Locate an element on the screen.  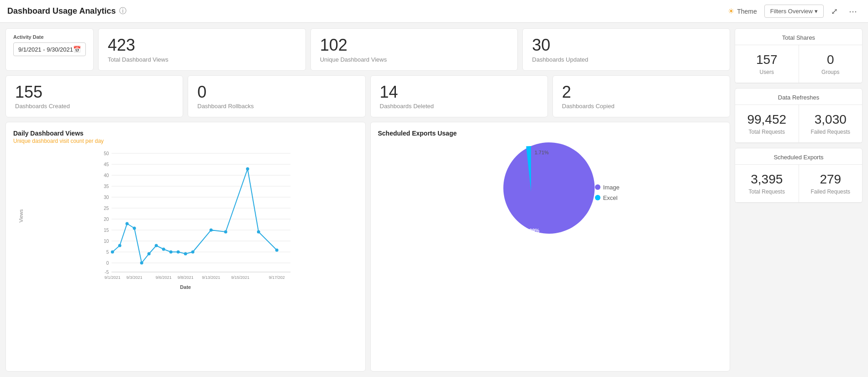
svg-text: 9/13/2021 is located at coordinates (211, 278).